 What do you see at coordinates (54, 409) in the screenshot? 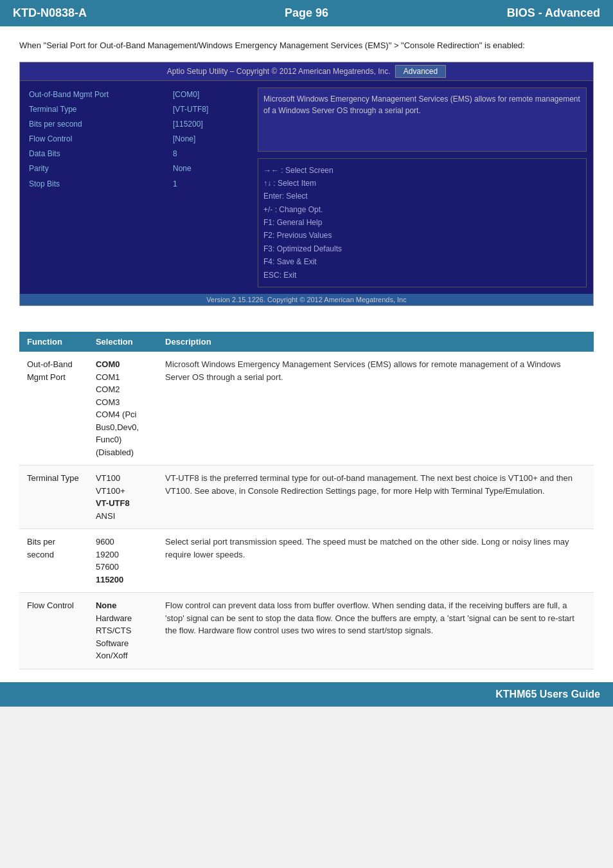
I see `cell-function-0: Out-of-Band Mgmt Port` at bounding box center [54, 409].